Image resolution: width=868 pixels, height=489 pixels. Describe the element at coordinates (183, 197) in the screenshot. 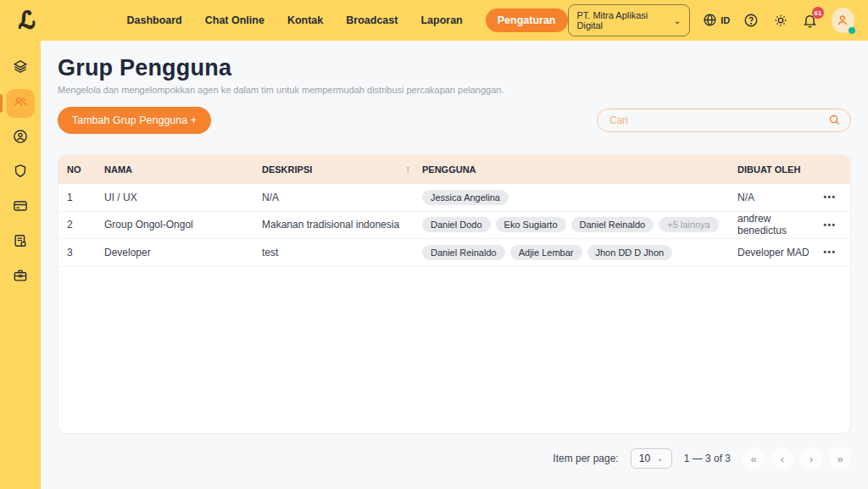

I see `cell-nama: UI / UX` at that location.